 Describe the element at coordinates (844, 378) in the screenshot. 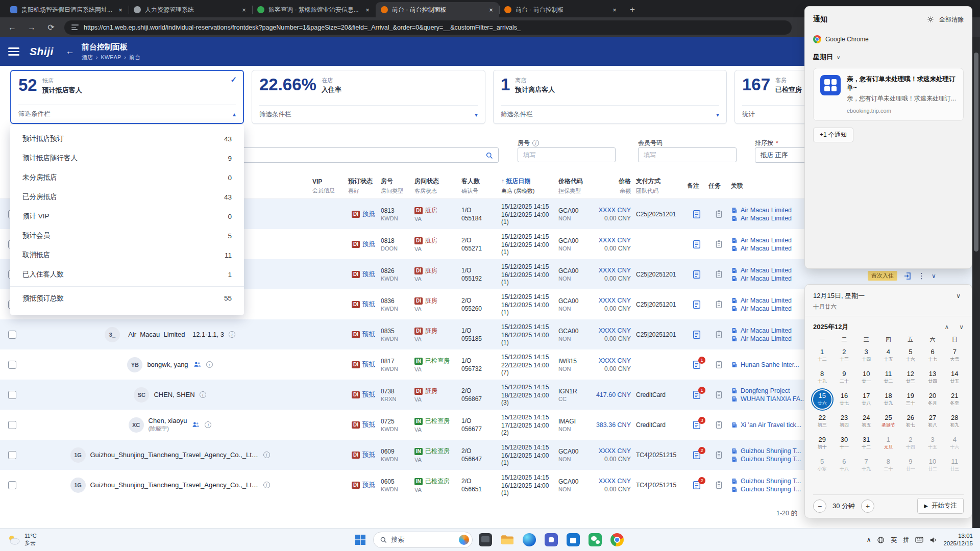

I see `calendar-day: 9 二十` at that location.